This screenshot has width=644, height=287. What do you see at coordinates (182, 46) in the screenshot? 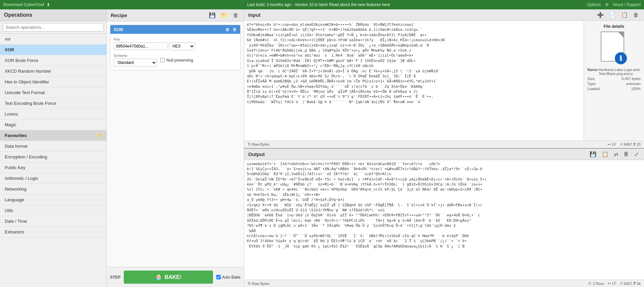
I see `scheme-format-select: HEX UTF-8 Decimal` at bounding box center [182, 46].